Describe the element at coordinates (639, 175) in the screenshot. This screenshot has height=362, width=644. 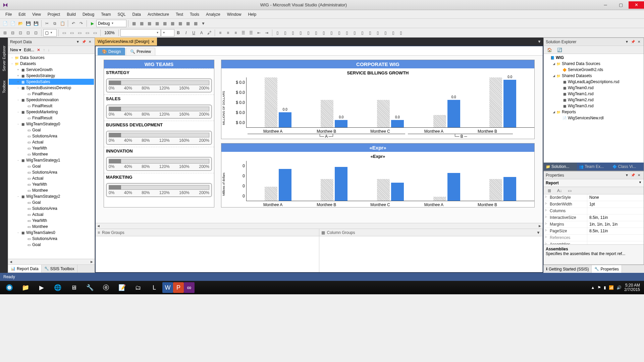
I see `close-icon: ✕` at that location.